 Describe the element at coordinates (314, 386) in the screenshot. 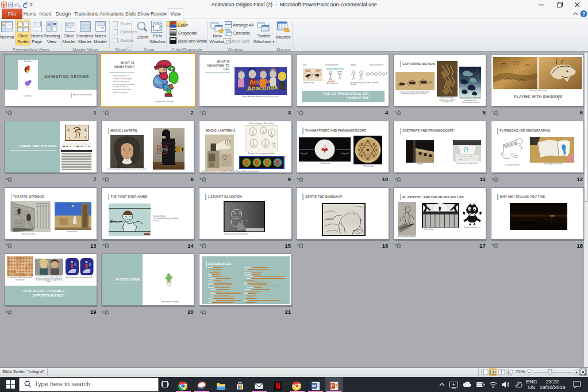

I see `svg-text: W` at that location.